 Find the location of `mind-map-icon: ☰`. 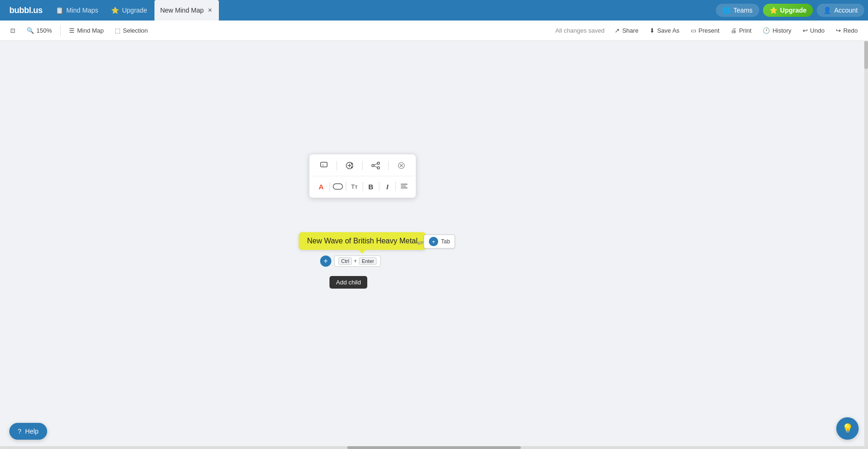

mind-map-icon: ☰ is located at coordinates (72, 31).